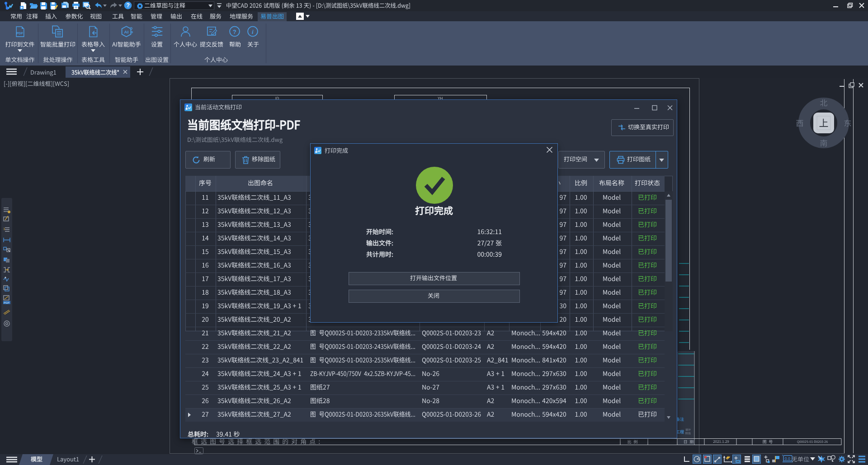 The image size is (868, 465). Describe the element at coordinates (127, 32) in the screenshot. I see `svg-text: AI` at that location.